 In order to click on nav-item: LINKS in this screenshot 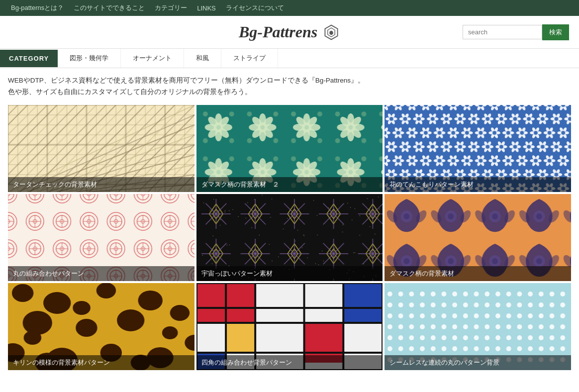, I will do `click(206, 8)`.